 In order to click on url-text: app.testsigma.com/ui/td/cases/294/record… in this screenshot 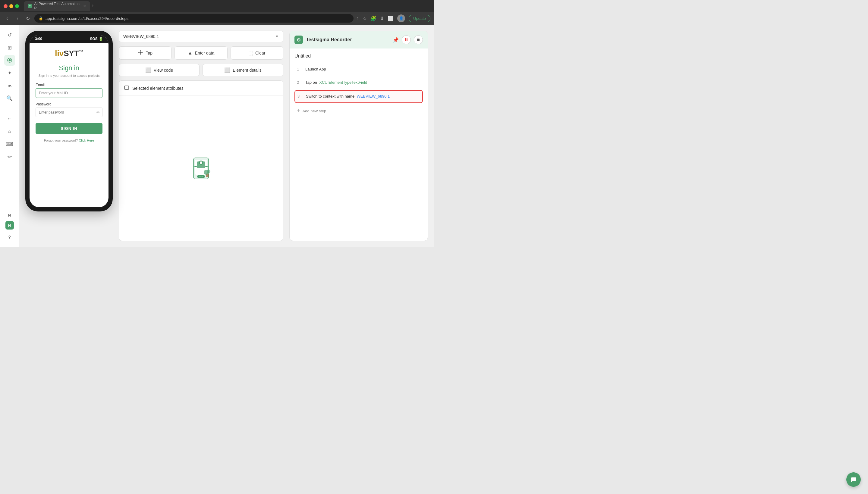, I will do `click(87, 18)`.